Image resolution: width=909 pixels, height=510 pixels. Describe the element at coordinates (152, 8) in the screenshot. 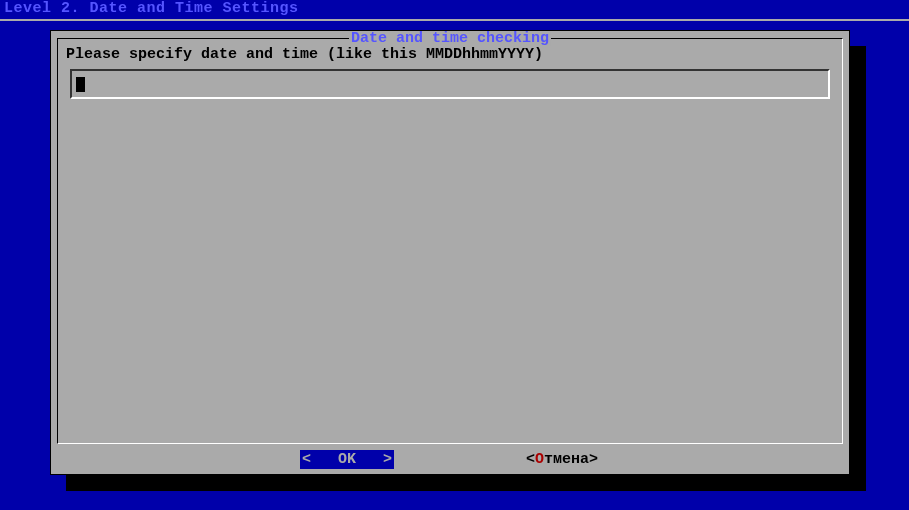

I see `page-title-text: Level 2. Date and Time Settings` at that location.